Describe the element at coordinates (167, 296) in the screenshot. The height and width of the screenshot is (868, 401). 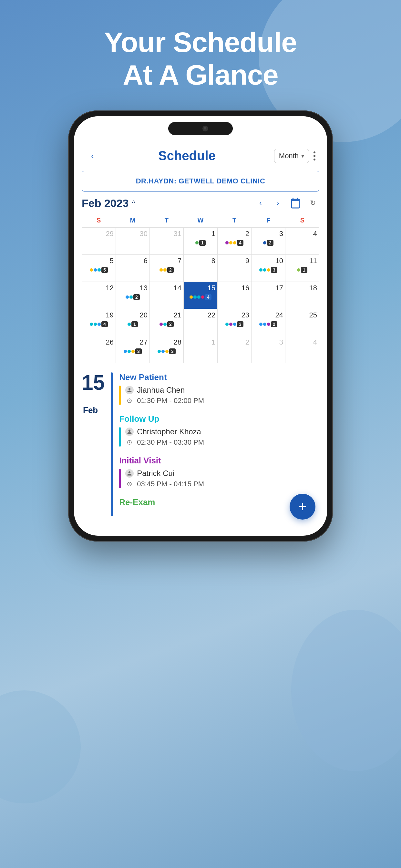
I see `cal-cell-feb14: 14` at that location.